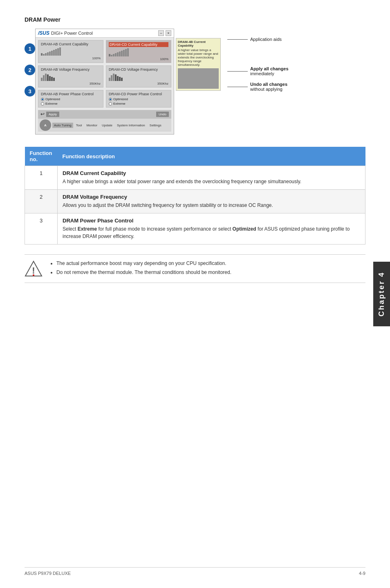 The width and height of the screenshot is (390, 588). I want to click on minimize-button: –, so click(161, 33).